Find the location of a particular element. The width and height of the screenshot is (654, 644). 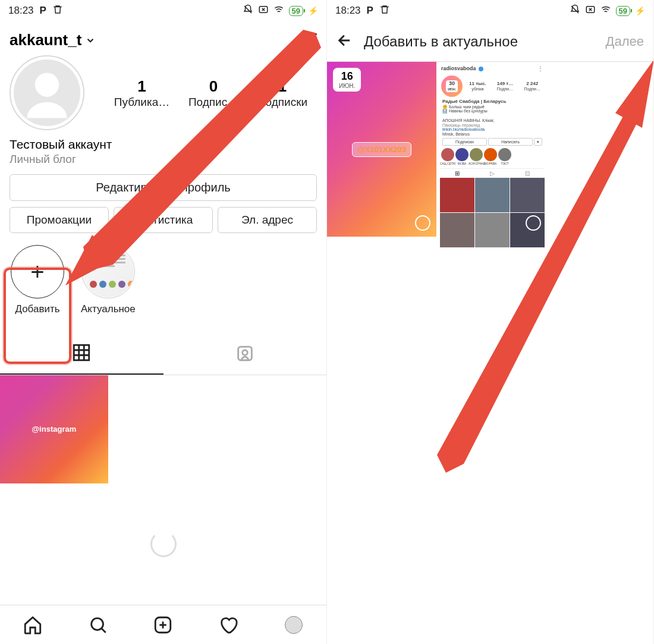

email-button: Эл. адрес is located at coordinates (268, 220).